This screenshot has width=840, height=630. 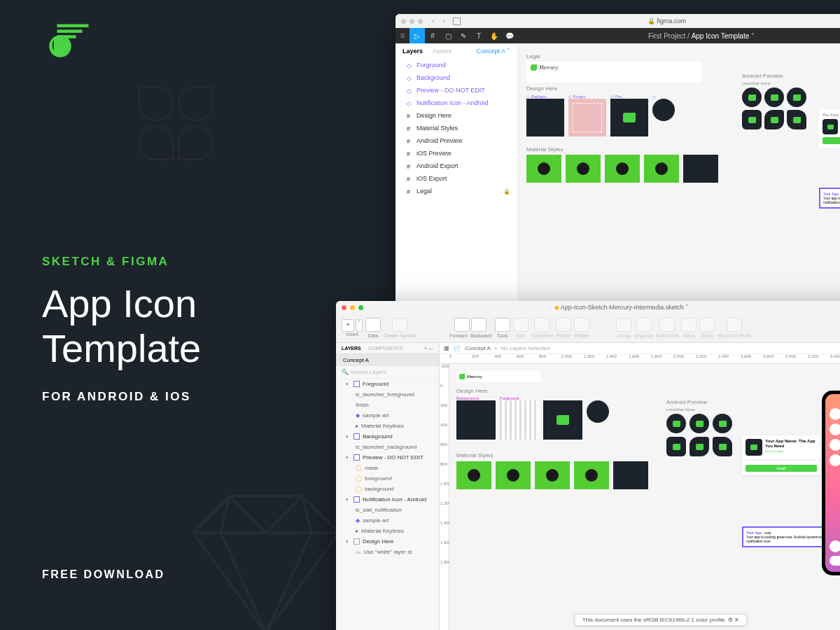 What do you see at coordinates (388, 468) in the screenshot?
I see `layer-item: ◯ mask` at bounding box center [388, 468].